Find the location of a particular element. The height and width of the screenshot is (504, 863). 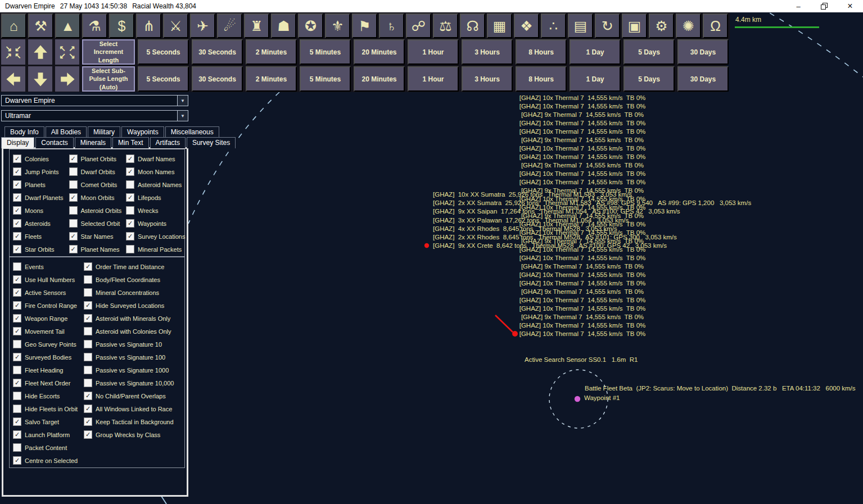

technology-button: ▦ is located at coordinates (499, 26).